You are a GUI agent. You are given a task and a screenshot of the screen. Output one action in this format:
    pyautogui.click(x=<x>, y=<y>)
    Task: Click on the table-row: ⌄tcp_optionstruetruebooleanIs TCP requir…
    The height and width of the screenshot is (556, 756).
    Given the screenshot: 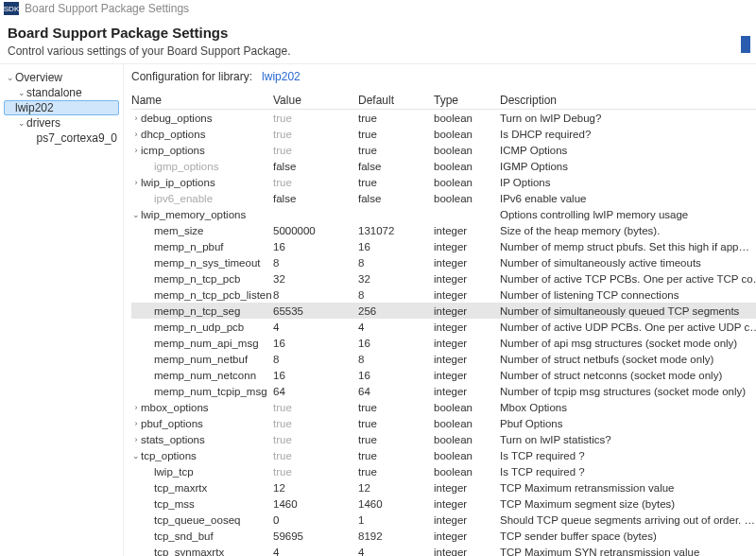 What is the action you would take?
    pyautogui.click(x=444, y=456)
    